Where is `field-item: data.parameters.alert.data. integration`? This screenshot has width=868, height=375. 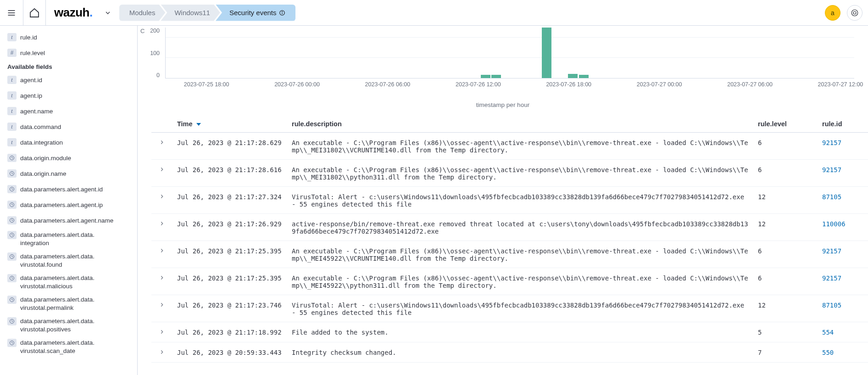 field-item: data.parameters.alert.data. integration is located at coordinates (69, 239).